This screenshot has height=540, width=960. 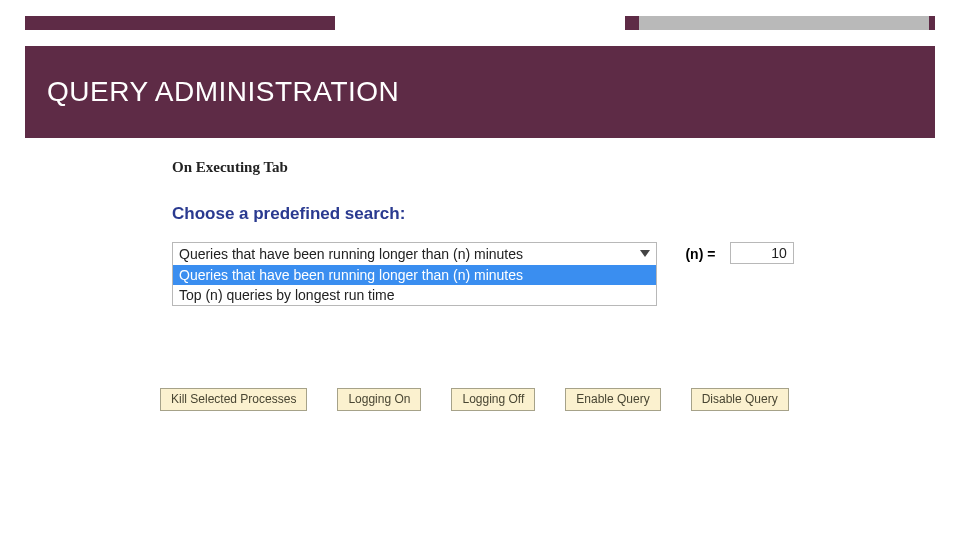 I want to click on page-subtitle: On Executing Tab, so click(x=252, y=167).